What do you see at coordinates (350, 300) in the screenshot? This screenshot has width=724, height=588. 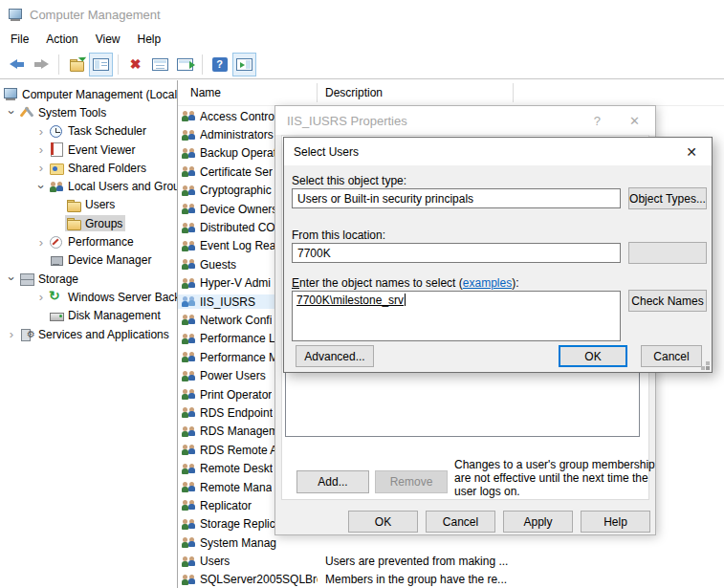 I see `object-names-value: 7700K\milestone_srv` at bounding box center [350, 300].